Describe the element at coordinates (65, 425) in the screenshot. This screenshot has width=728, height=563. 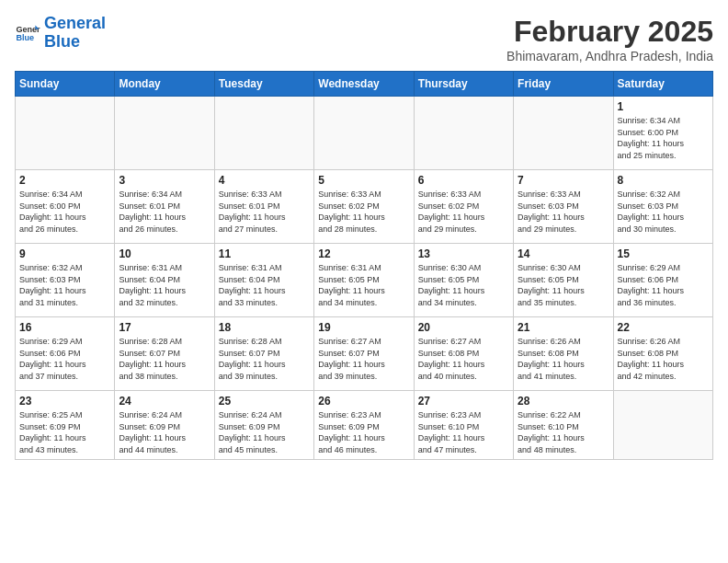
I see `calendar-cell: 23Sunrise: 6:25 AM Sunset: 6:09 PM Dayli…` at that location.